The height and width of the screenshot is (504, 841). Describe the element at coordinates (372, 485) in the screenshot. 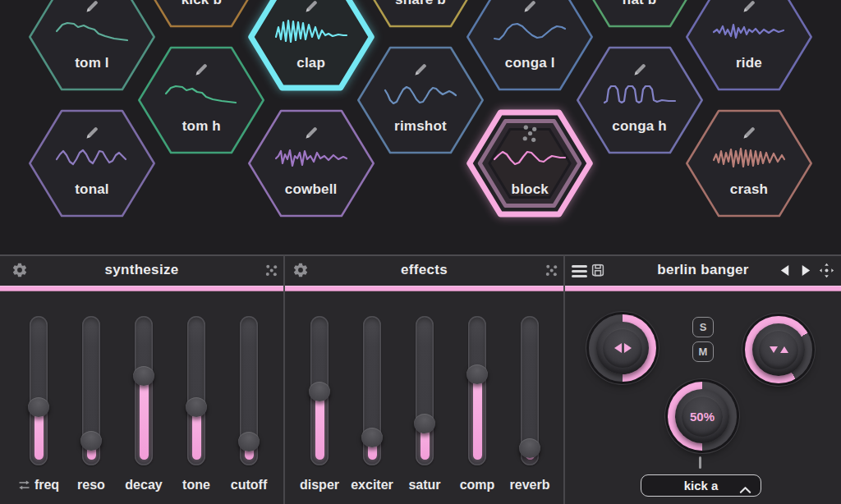

I see `slider-label-text: exciter` at that location.